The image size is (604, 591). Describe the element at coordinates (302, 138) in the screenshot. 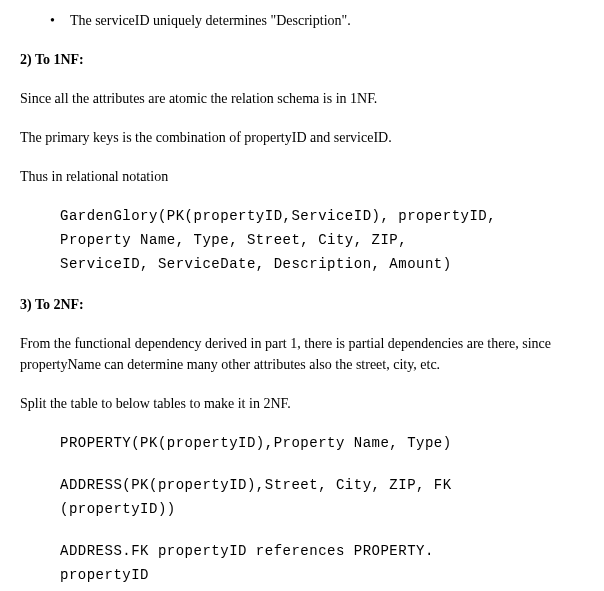

I see `paragraph: The primary keys is the combination of p…` at that location.